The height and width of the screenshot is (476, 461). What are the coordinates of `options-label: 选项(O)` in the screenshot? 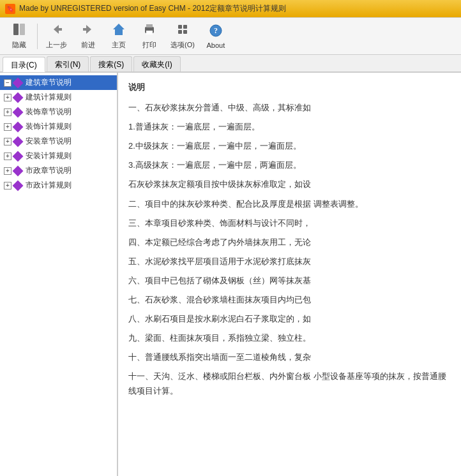 It's located at (183, 45).